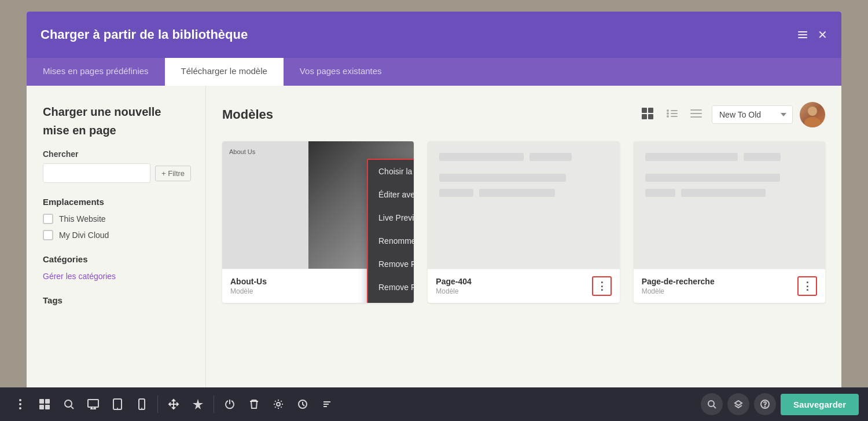 Image resolution: width=868 pixels, height=421 pixels. What do you see at coordinates (454, 281) in the screenshot?
I see `template-name-404: Page-404` at bounding box center [454, 281].